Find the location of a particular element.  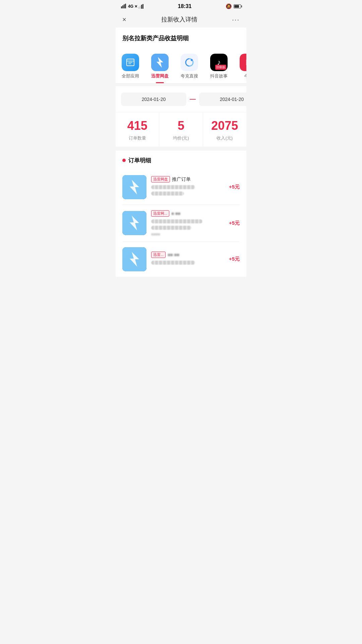

tab-douyin-icon-wrap: ♪ 挂载版 is located at coordinates (219, 62).